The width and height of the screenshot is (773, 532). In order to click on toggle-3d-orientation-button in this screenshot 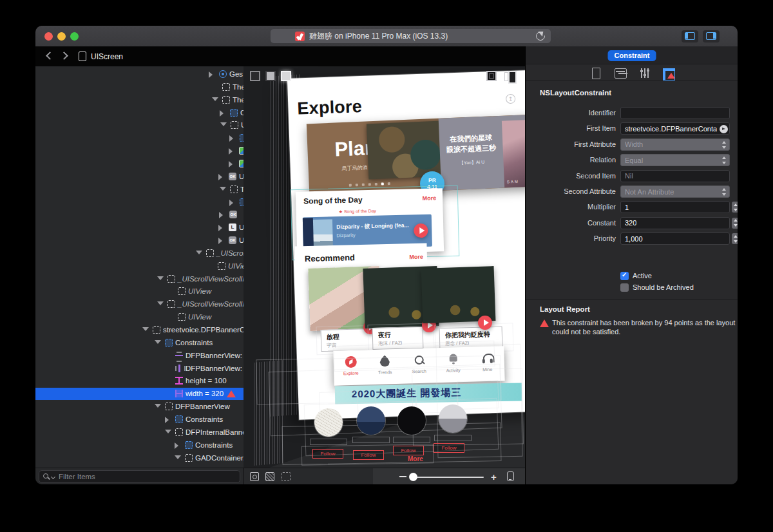, I will do `click(510, 76)`.